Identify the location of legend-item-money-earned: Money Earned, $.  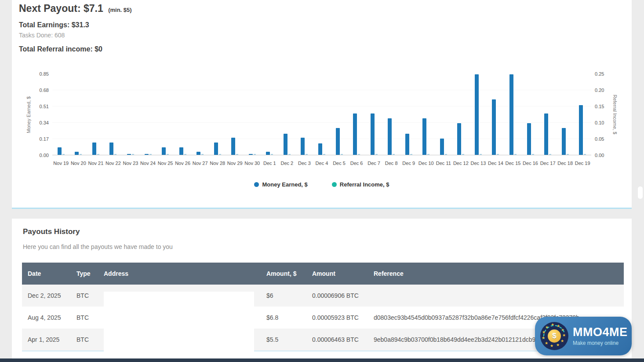
(280, 185).